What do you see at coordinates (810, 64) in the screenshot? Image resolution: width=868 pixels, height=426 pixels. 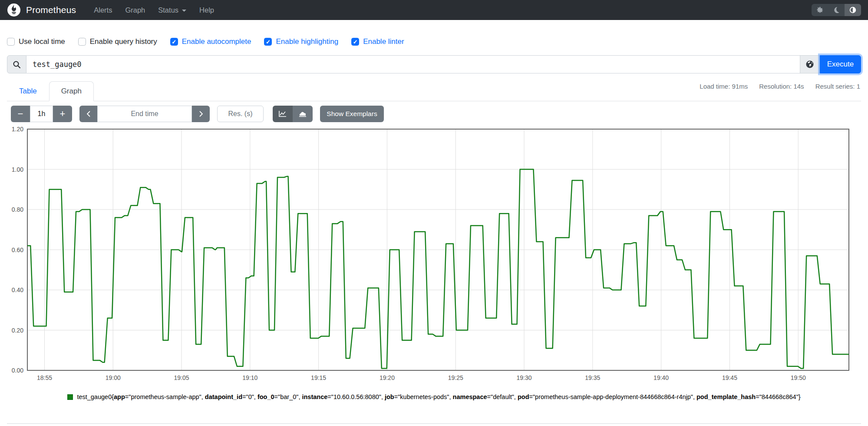 I see `metrics-explorer-addon` at bounding box center [810, 64].